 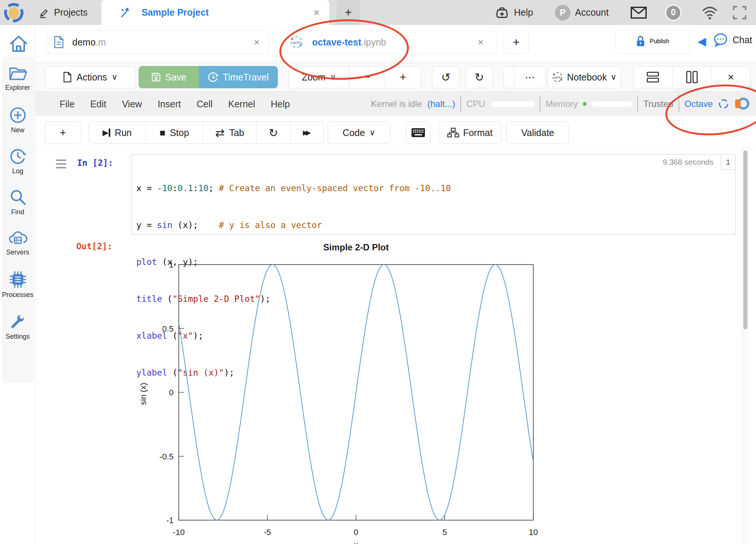 What do you see at coordinates (176, 78) in the screenshot?
I see `save-label: Save` at bounding box center [176, 78].